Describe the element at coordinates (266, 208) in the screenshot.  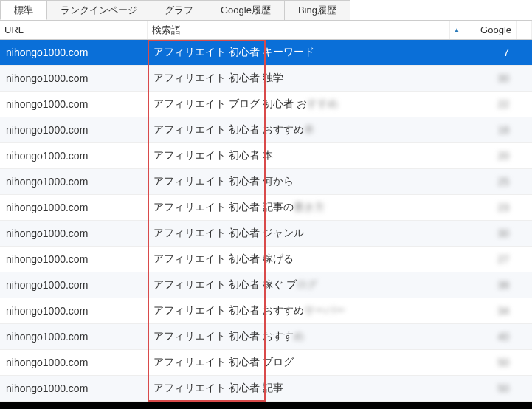
I see `table-row: nihongo1000.comアフィリエイト 初心者 記事の書き方23` at that location.